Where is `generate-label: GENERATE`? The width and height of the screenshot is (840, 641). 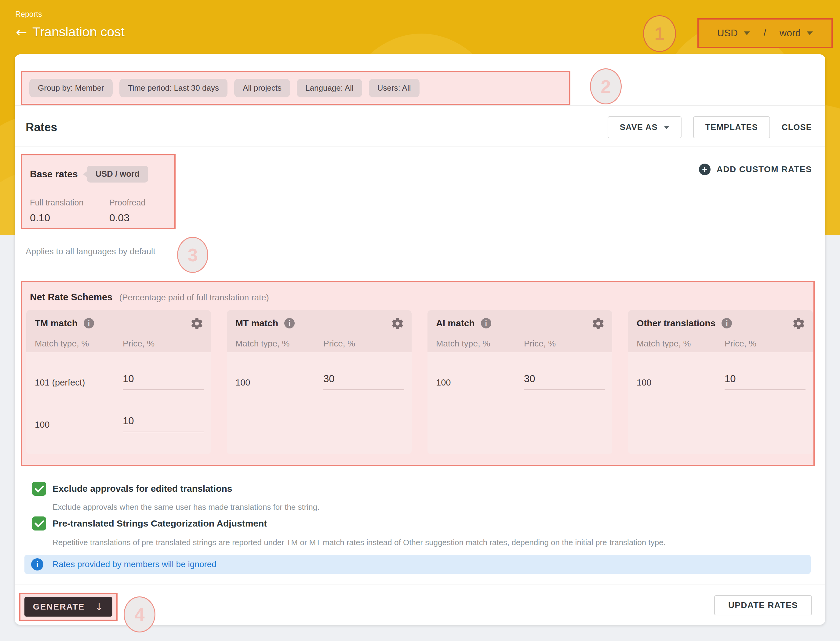
generate-label: GENERATE is located at coordinates (59, 607).